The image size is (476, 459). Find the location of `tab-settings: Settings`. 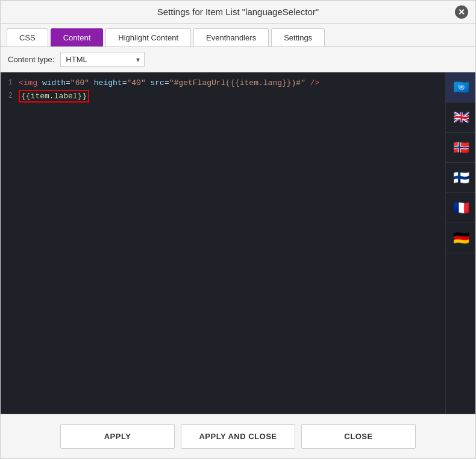

tab-settings: Settings is located at coordinates (298, 37).